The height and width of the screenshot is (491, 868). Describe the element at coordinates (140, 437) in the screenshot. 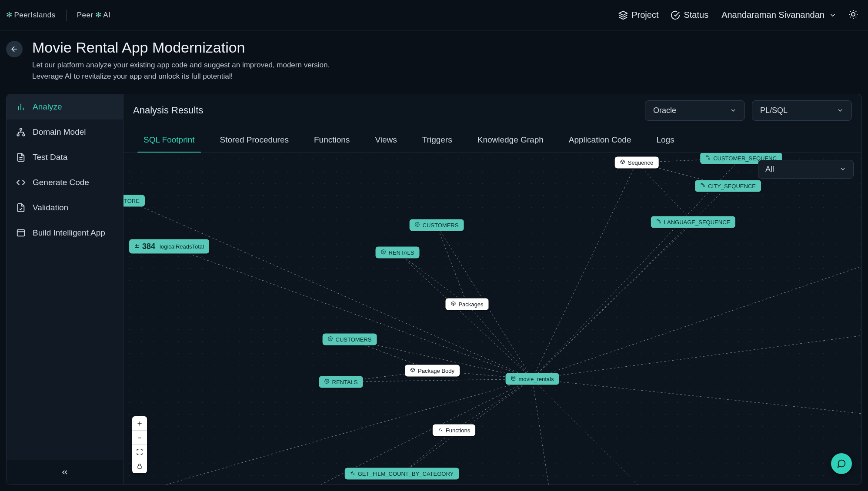

I see `zoom-out-button: －` at that location.